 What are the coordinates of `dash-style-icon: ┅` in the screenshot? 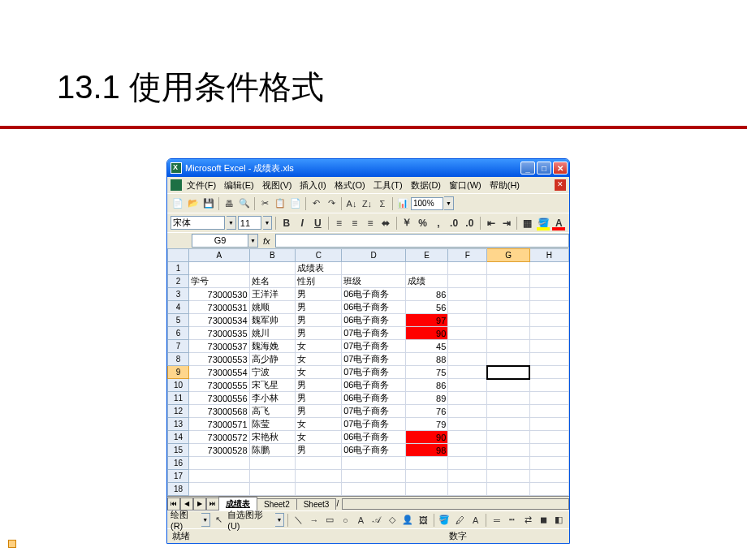 It's located at (512, 520).